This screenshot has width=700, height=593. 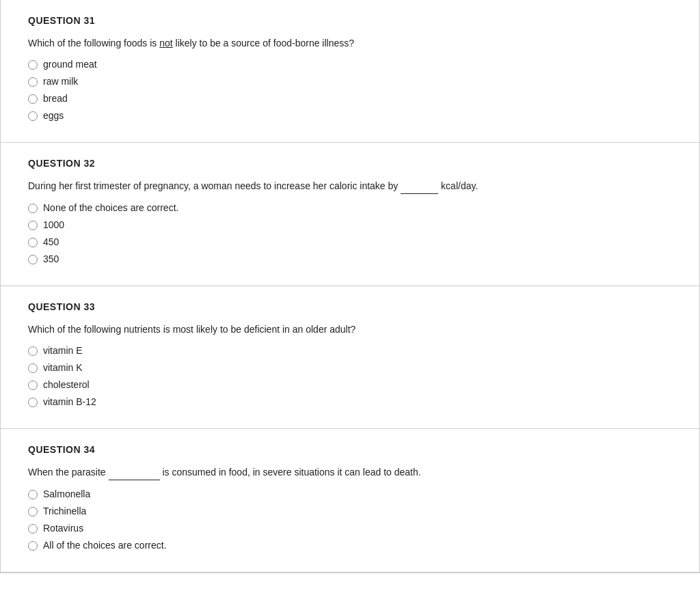 I want to click on question-31-text: Which of the following foods is not like…, so click(x=350, y=44).